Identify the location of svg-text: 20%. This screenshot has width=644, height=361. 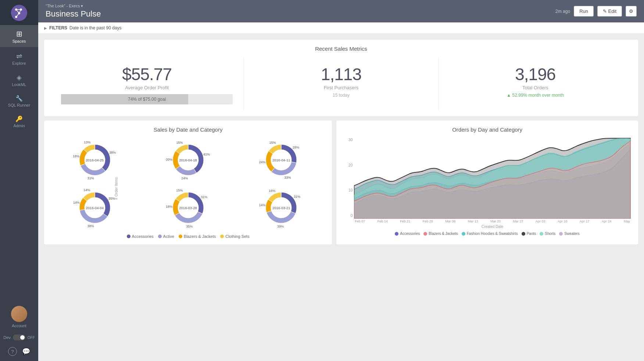
(169, 160).